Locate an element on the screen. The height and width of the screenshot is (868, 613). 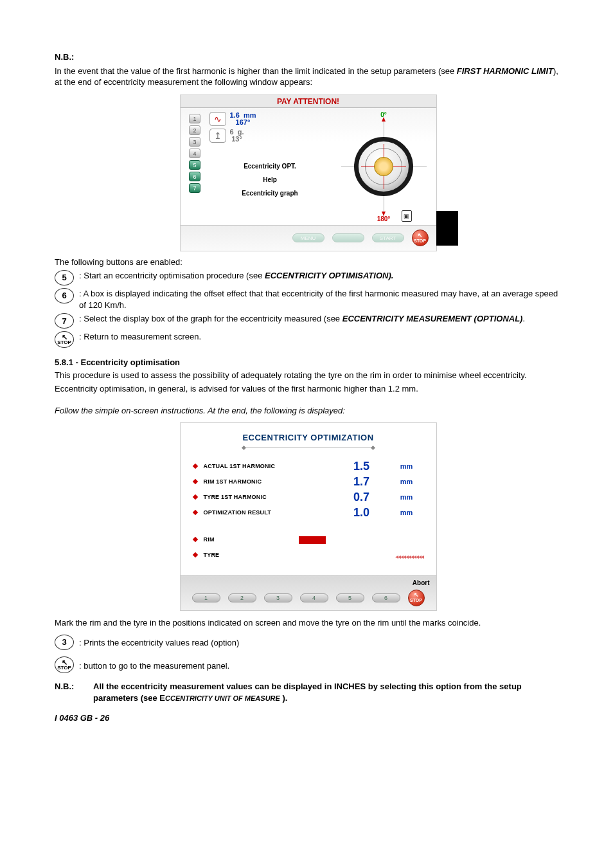
b5-text-b: ECCENTRICITY OPTIMISATION). is located at coordinates (329, 275).